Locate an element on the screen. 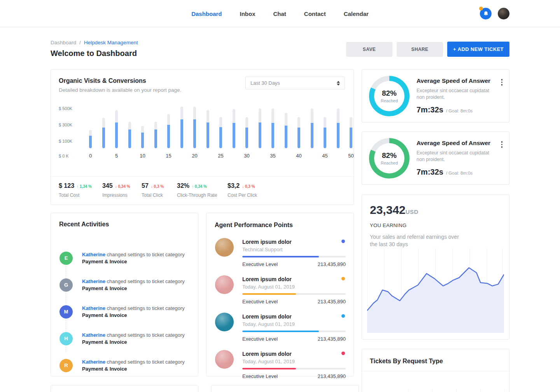  activity-item: G Katherine changed settings to ticket c… is located at coordinates (124, 285).